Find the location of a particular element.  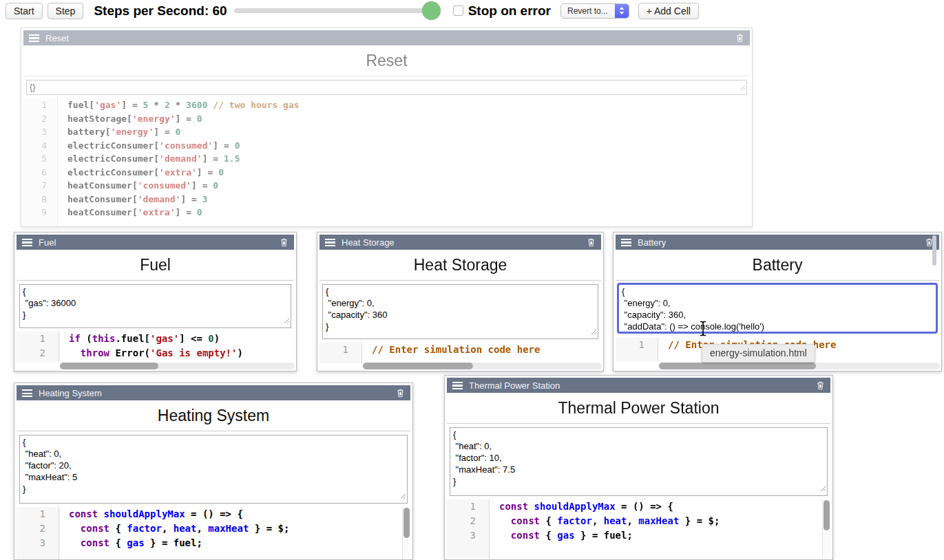

cell-heading: Heating System is located at coordinates (213, 416).